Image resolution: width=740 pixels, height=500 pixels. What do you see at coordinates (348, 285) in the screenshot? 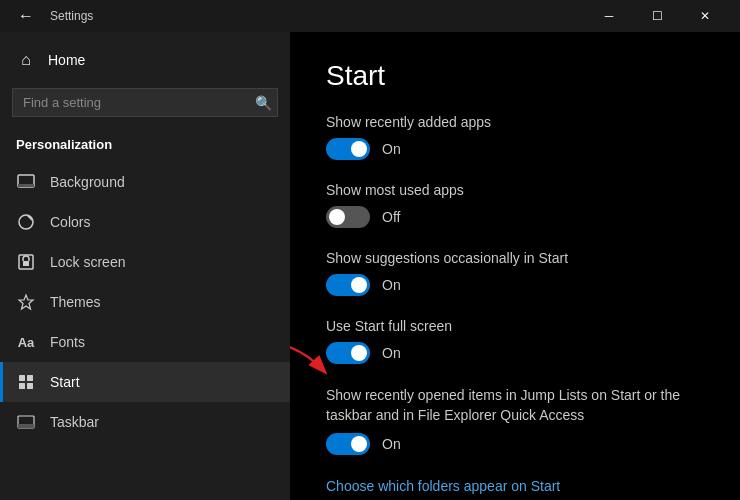
I see `toggle-suggestions` at bounding box center [348, 285].